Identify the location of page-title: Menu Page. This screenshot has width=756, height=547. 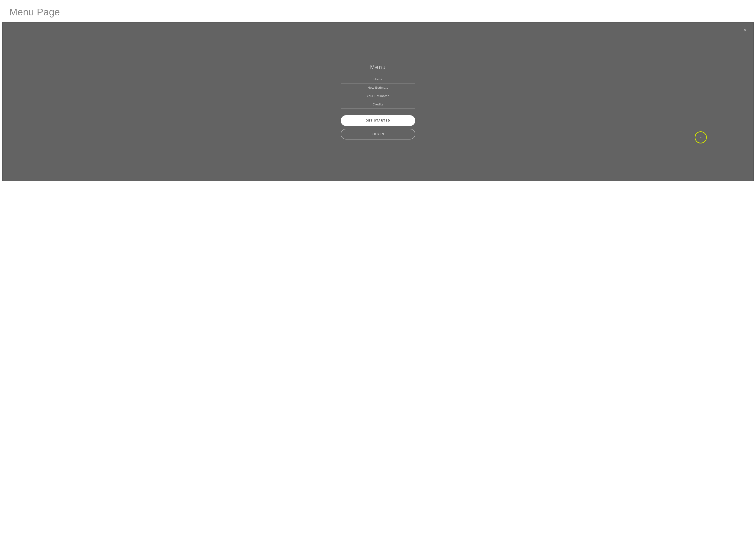
(378, 12).